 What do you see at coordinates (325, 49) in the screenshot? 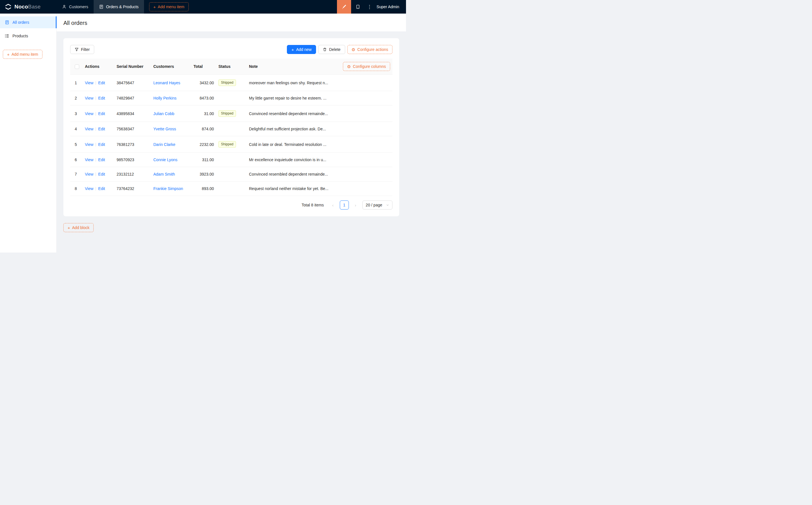
I see `trash-icon` at bounding box center [325, 49].